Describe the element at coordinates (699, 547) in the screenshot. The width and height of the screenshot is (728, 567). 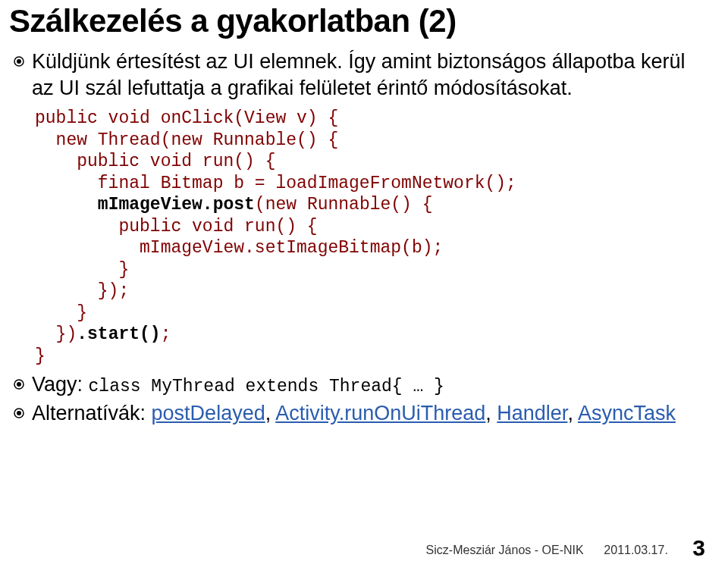
I see `page-number: 3` at that location.